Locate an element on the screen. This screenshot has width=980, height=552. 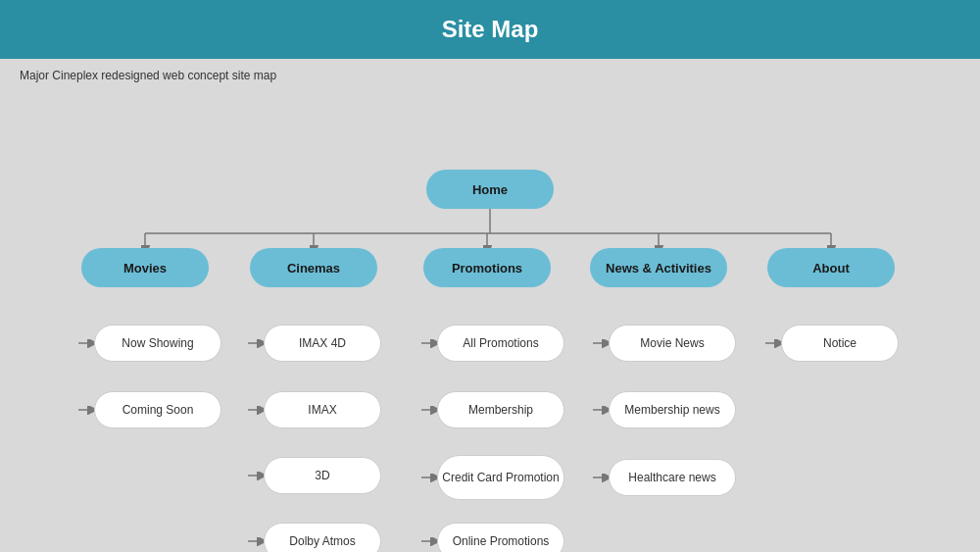
node-imax4d: IMAX 4D is located at coordinates (322, 343).